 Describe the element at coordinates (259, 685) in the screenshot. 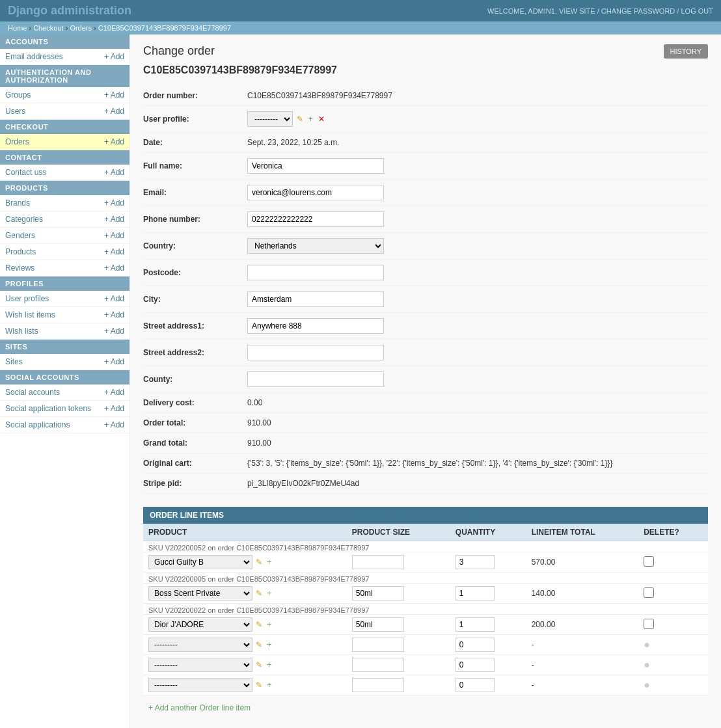

I see `product-edit-5: ✎` at that location.